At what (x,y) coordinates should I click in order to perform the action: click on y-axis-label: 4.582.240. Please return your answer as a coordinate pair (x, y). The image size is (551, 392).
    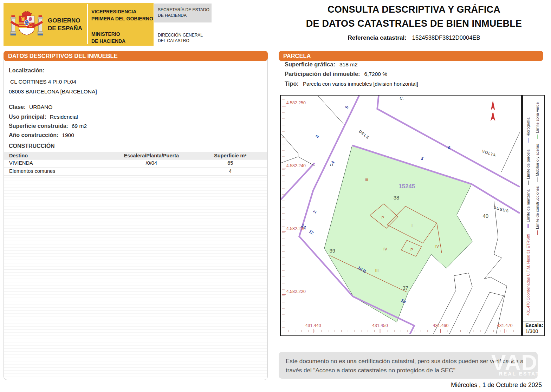
    Looking at the image, I should click on (296, 166).